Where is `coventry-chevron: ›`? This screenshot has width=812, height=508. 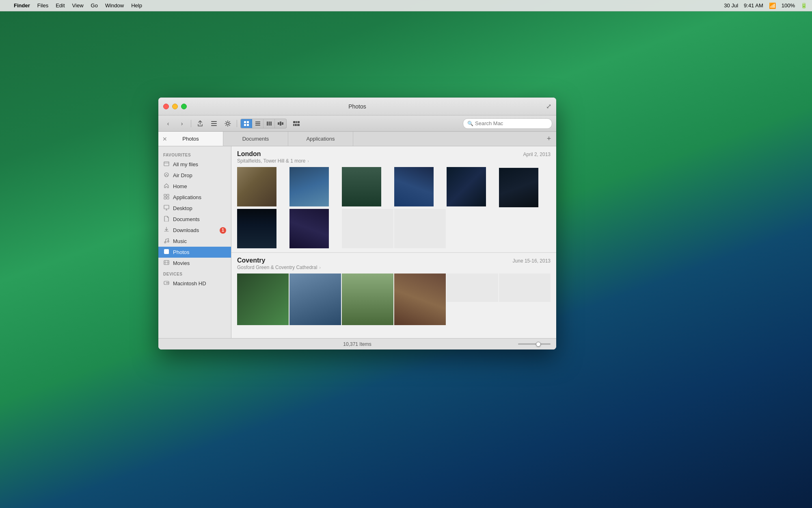
coventry-chevron: › is located at coordinates (320, 267).